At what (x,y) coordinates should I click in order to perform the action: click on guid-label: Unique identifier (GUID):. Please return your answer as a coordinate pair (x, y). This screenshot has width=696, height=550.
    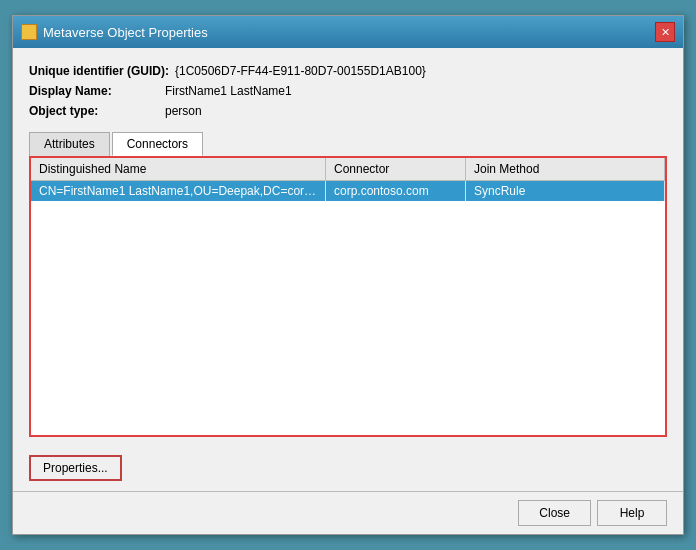
    Looking at the image, I should click on (99, 71).